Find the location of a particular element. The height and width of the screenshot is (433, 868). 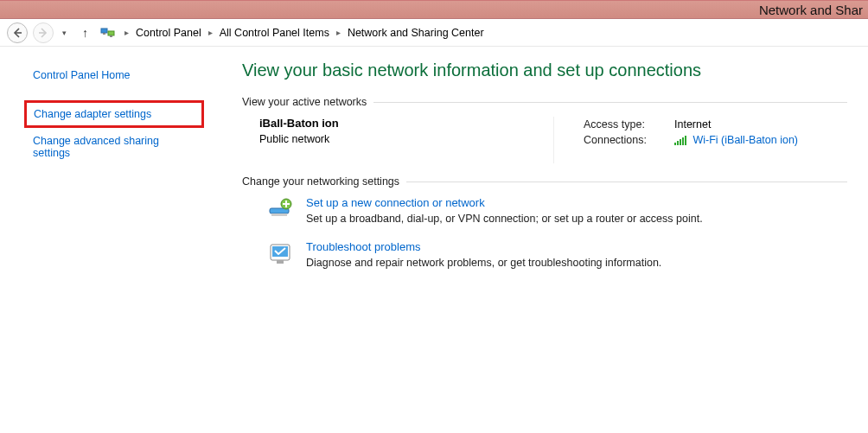

settings-list: Set up a new connection or network Set u… is located at coordinates (557, 232).